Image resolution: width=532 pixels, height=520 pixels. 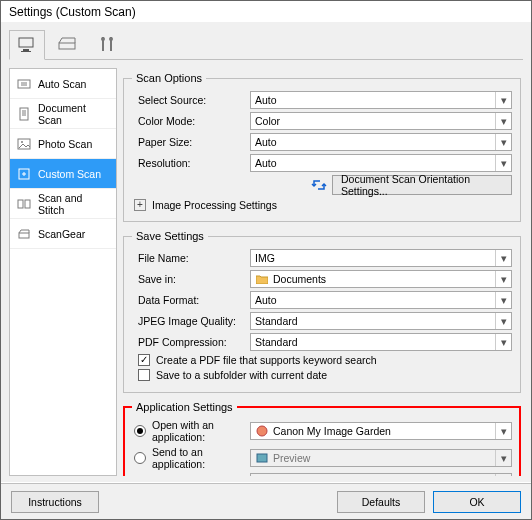 I want to click on radio-label: Send to an application:, so click(x=201, y=458).